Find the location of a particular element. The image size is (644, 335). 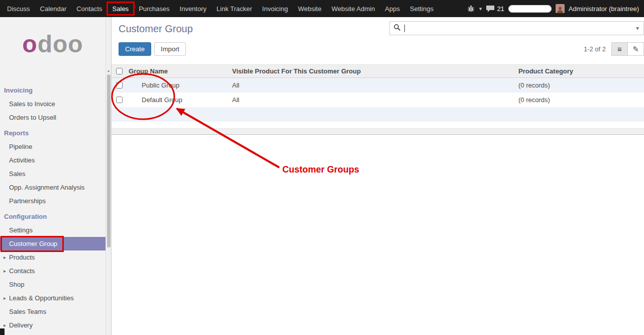

menu-sales: Sales is located at coordinates (121, 9).